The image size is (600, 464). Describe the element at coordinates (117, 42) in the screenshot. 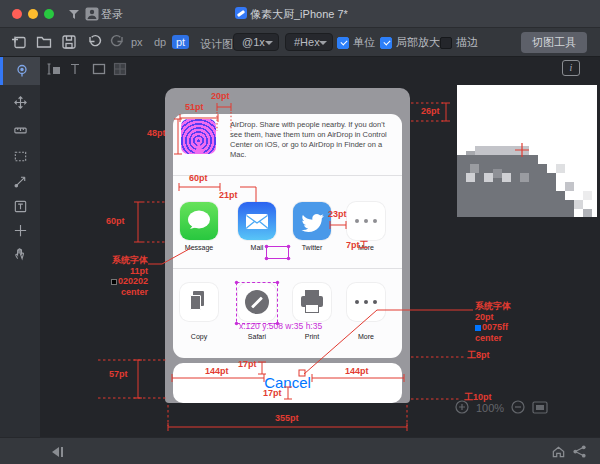

I see `redo-icon` at that location.